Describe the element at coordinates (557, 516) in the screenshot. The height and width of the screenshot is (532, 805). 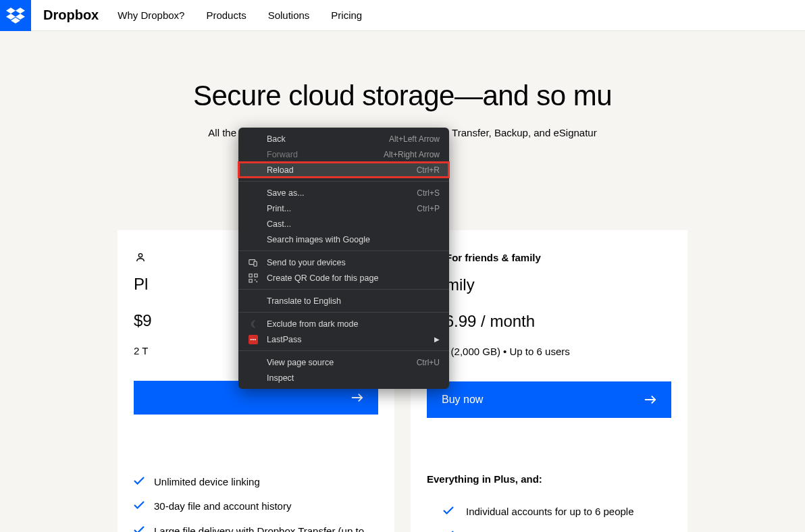
I see `feature-list-family: Individual accounts for up to 6 people A…` at that location.